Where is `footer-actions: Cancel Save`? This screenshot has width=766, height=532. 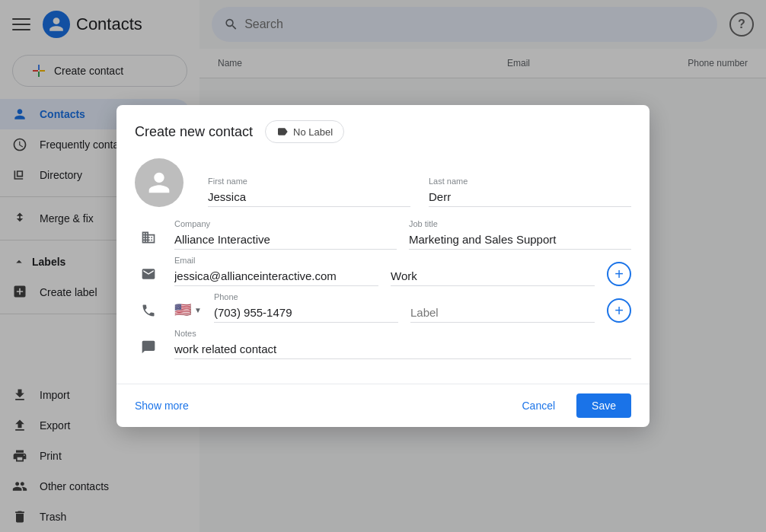 footer-actions: Cancel Save is located at coordinates (569, 406).